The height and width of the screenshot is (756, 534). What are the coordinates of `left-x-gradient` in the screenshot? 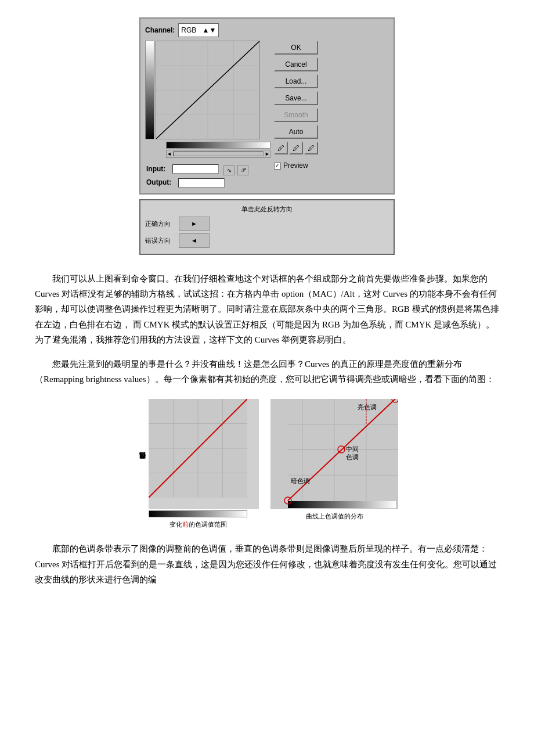 It's located at (198, 514).